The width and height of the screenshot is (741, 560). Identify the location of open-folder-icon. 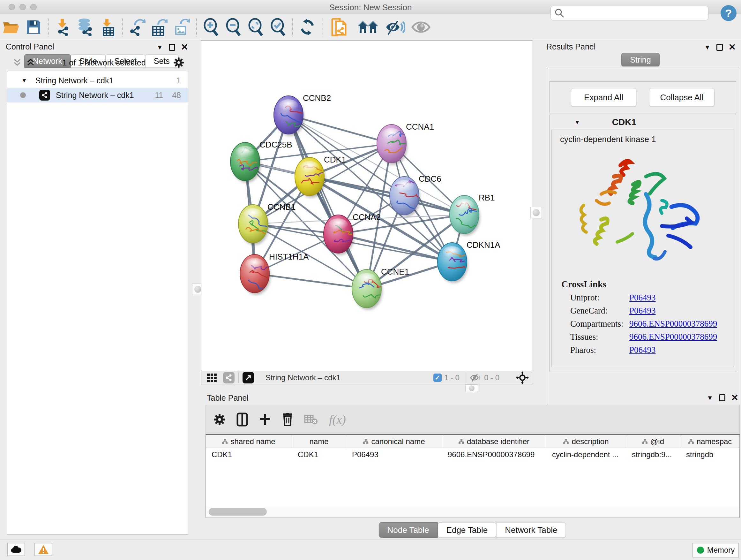
(11, 27).